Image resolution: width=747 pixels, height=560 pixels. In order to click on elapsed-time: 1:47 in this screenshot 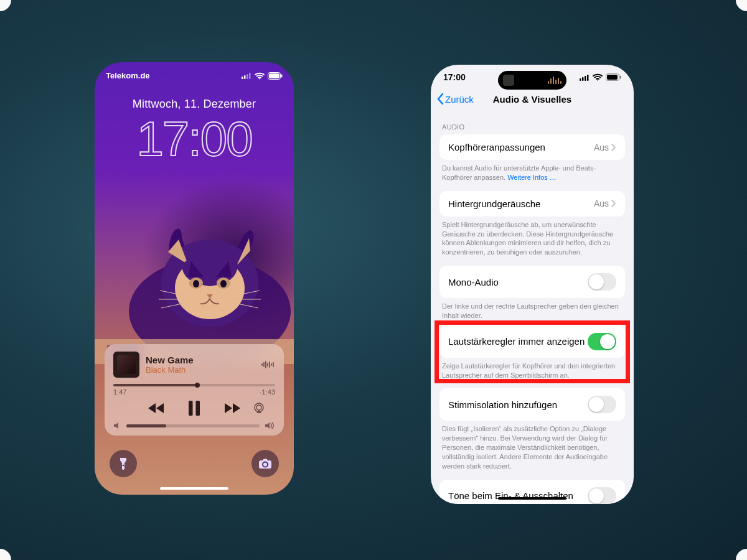, I will do `click(120, 392)`.